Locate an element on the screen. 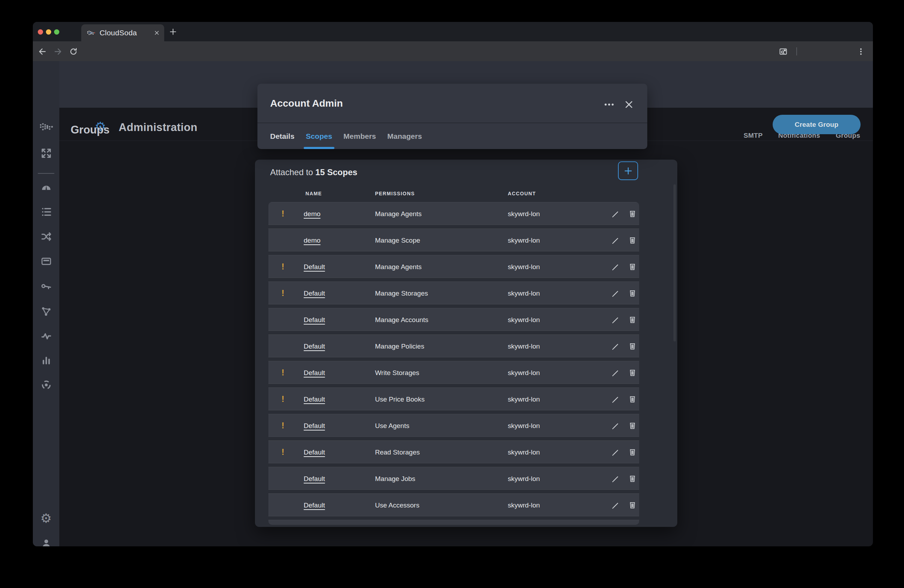  table-row: !DefaultUse Agentsskywrd-lon is located at coordinates (454, 425).